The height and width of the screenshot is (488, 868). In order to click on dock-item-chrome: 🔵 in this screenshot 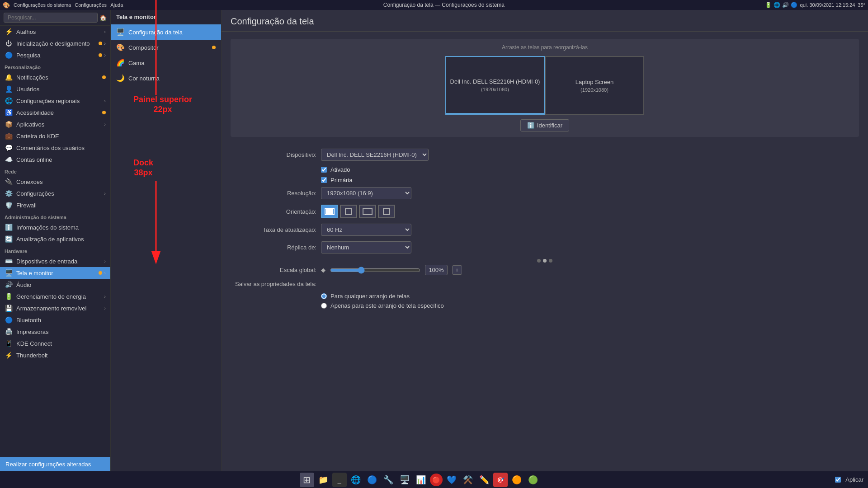, I will do `click(372, 480)`.